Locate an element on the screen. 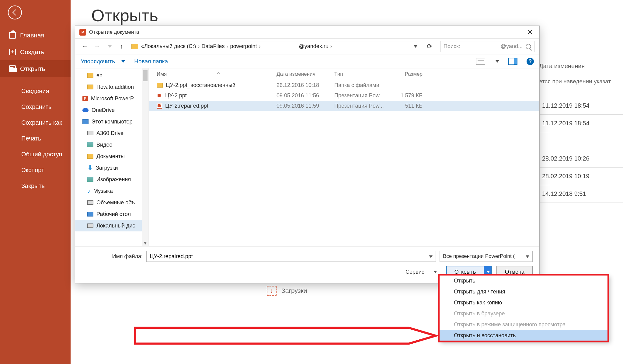 Image resolution: width=623 pixels, height=364 pixels. nav-home: Главная is located at coordinates (35, 35).